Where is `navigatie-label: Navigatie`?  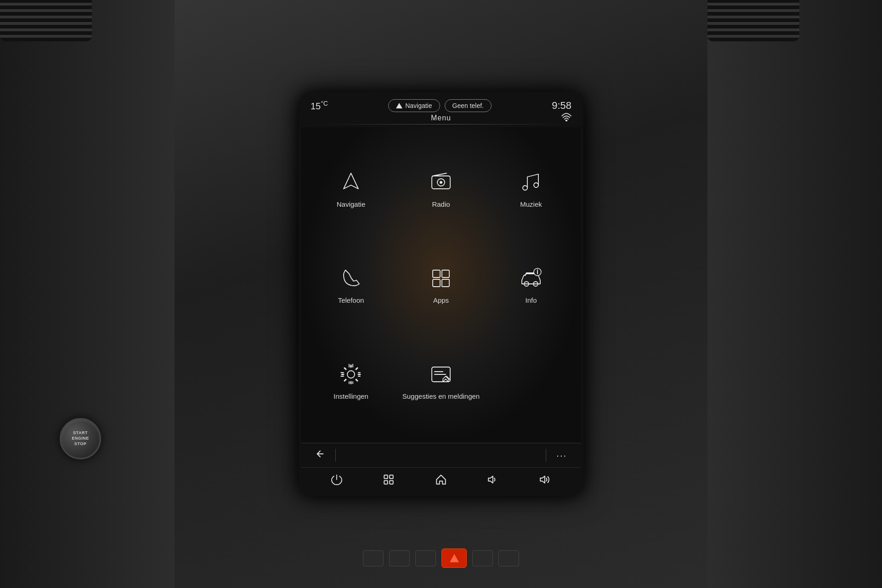 navigatie-label: Navigatie is located at coordinates (351, 204).